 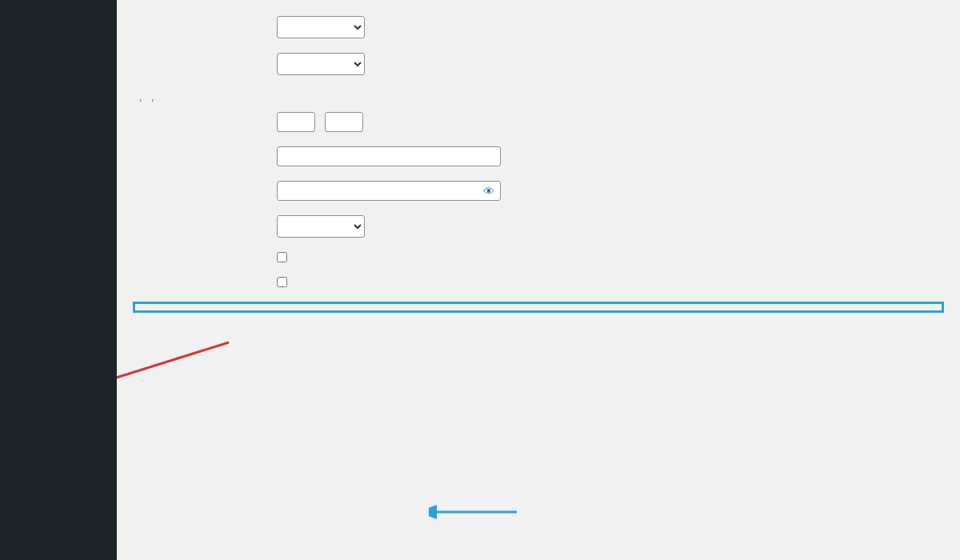 What do you see at coordinates (321, 27) in the screenshot?
I see `default-category-select` at bounding box center [321, 27].